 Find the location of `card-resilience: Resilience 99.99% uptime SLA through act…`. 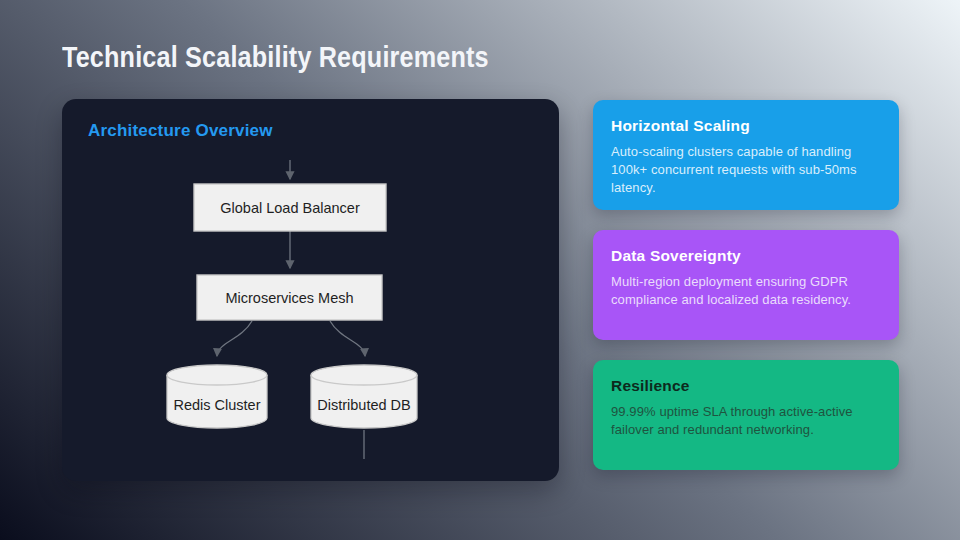

card-resilience: Resilience 99.99% uptime SLA through act… is located at coordinates (746, 415).